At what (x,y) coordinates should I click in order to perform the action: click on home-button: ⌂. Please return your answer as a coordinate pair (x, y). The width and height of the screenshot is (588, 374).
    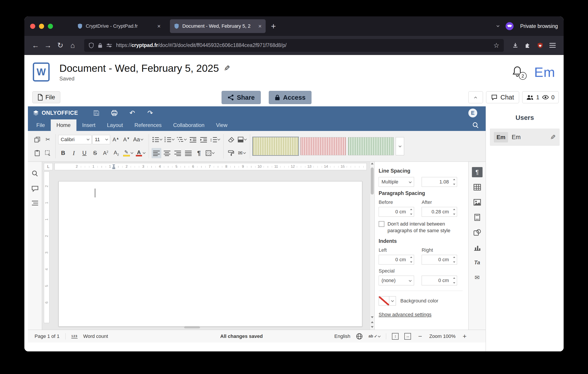
    Looking at the image, I should click on (73, 45).